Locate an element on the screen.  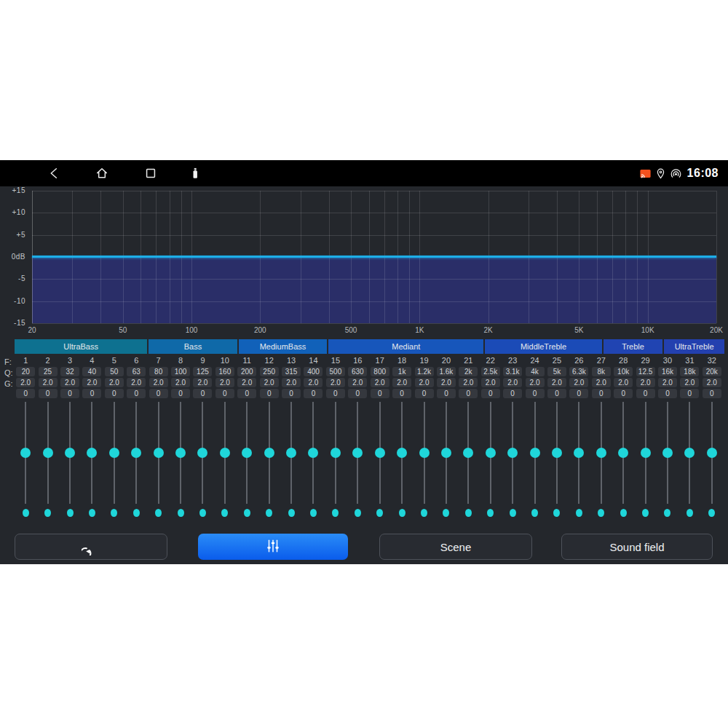
frequency-value: 2.5k is located at coordinates (491, 371).